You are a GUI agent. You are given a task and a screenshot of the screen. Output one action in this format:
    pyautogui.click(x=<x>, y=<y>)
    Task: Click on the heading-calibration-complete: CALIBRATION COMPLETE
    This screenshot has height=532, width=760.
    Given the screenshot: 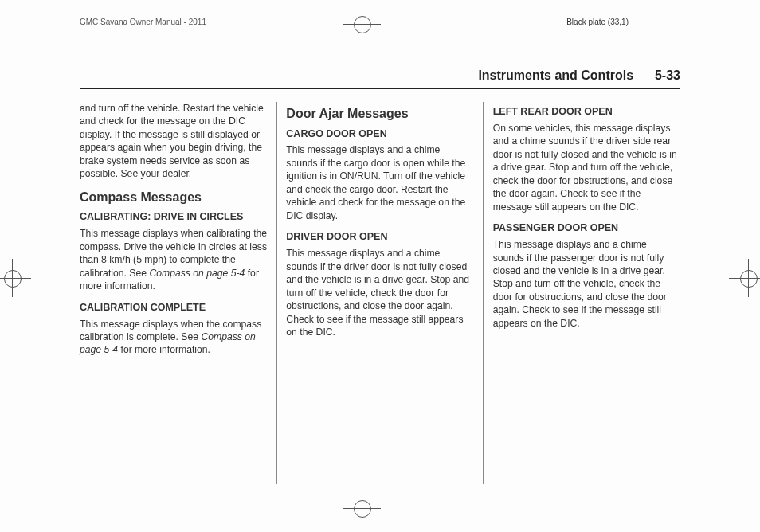 What is the action you would take?
    pyautogui.click(x=174, y=307)
    